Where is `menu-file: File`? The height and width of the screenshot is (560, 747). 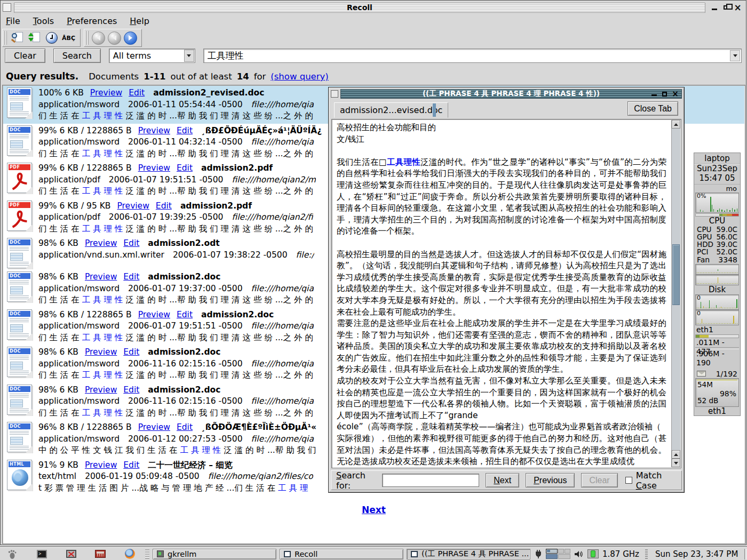 menu-file: File is located at coordinates (13, 21).